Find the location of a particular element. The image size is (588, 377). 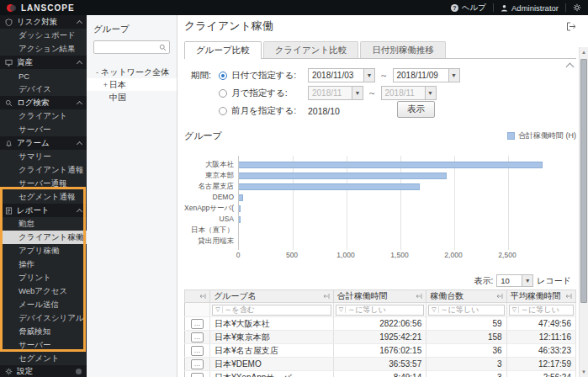

tree-item: +日本 is located at coordinates (131, 84).